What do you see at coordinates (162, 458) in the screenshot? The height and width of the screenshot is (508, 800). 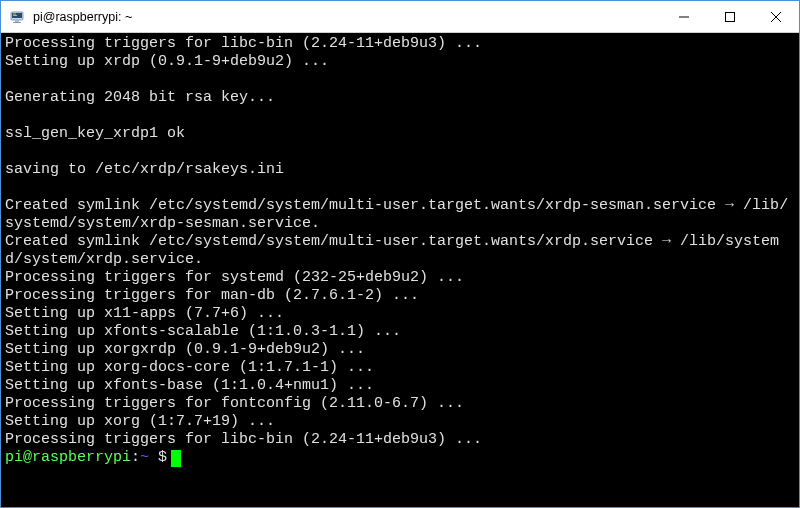 I see `prompt-dollar: $` at bounding box center [162, 458].